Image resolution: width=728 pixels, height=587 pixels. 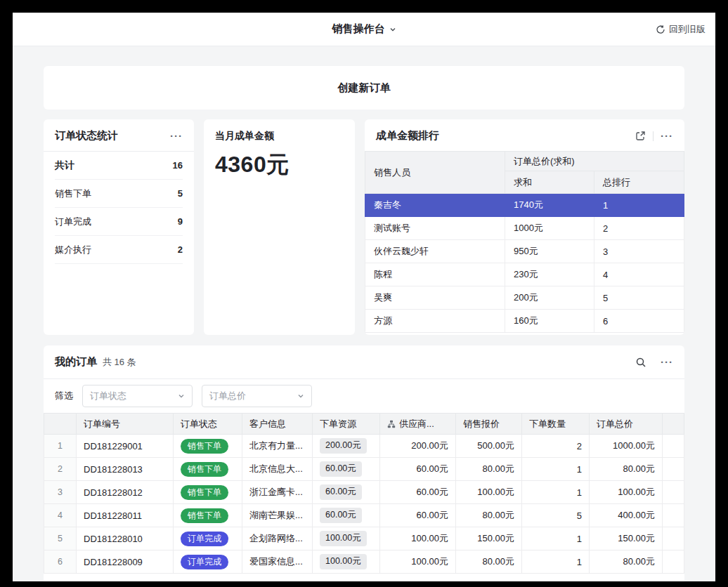 I want to click on quantity-cell: 5, so click(x=556, y=515).